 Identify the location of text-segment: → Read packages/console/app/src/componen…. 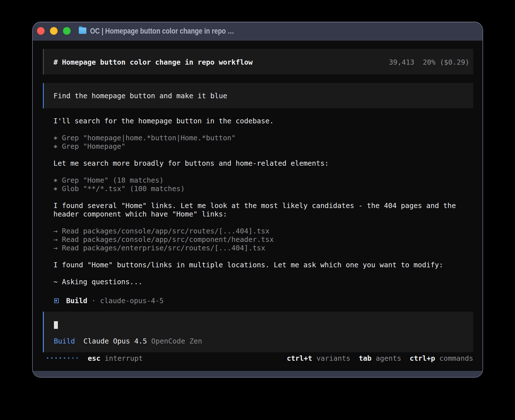
(163, 239).